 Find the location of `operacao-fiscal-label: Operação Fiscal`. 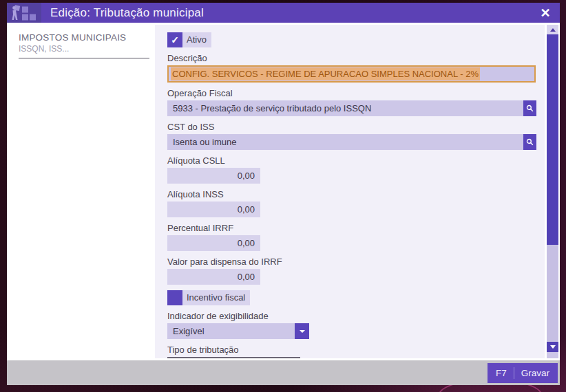

operacao-fiscal-label: Operação Fiscal is located at coordinates (356, 94).